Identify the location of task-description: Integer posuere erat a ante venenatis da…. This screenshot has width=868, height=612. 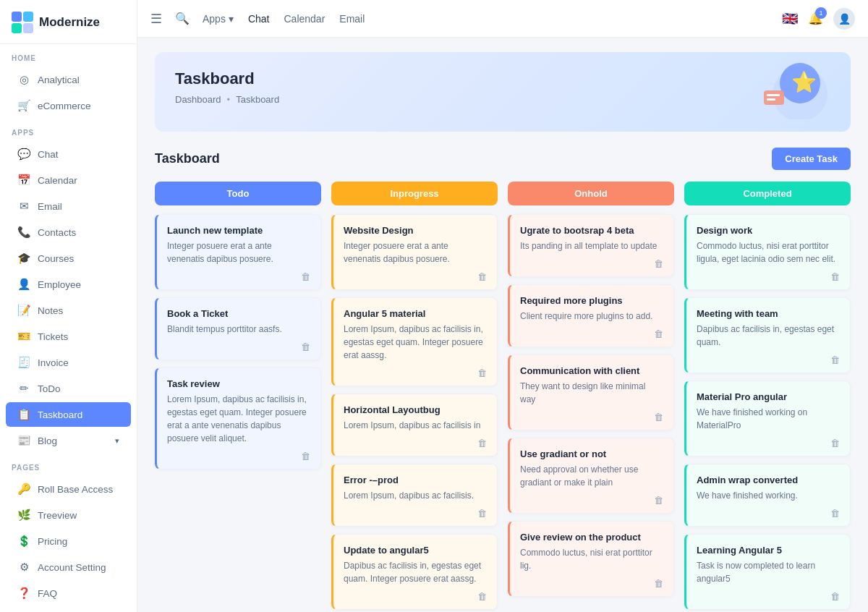
(415, 252).